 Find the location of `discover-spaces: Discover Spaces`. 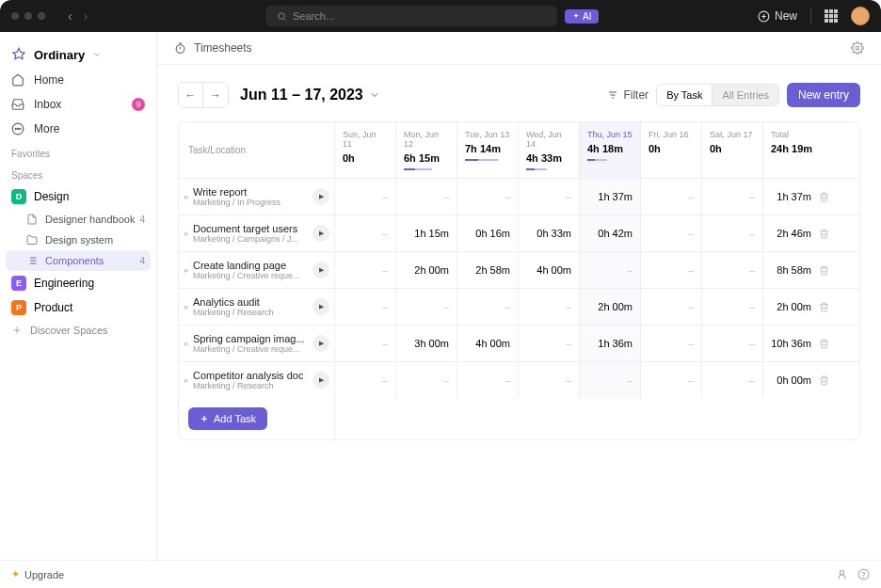

discover-spaces: Discover Spaces is located at coordinates (78, 330).